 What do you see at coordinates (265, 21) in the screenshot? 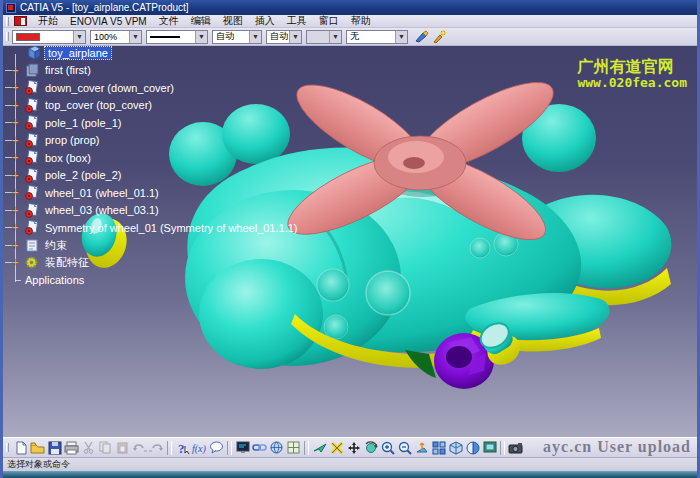
I see `menu-insert: 插入` at bounding box center [265, 21].